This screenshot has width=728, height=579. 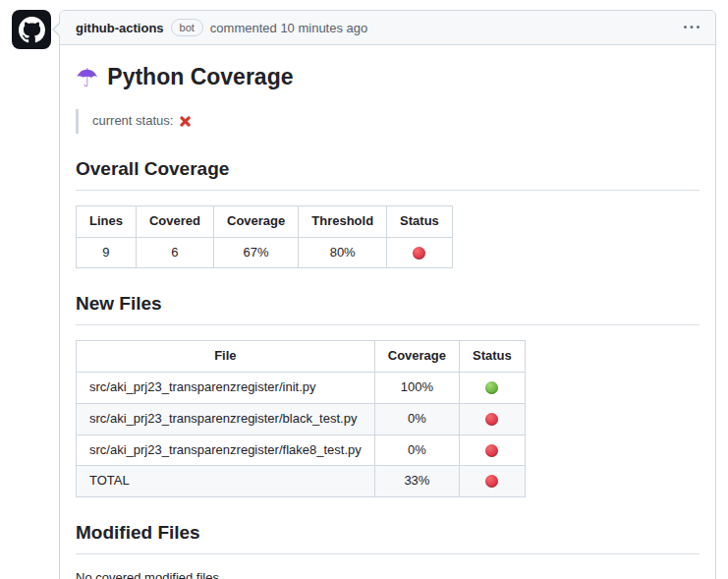 I want to click on coverage-value: 100%, so click(x=417, y=387).